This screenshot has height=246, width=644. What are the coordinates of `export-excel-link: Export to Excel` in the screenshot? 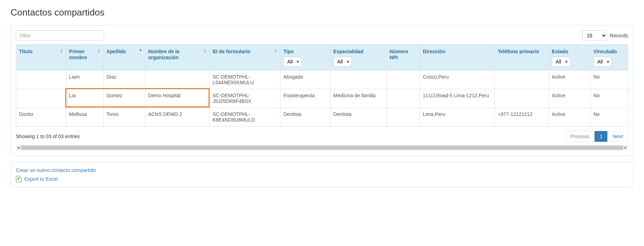 It's located at (41, 179).